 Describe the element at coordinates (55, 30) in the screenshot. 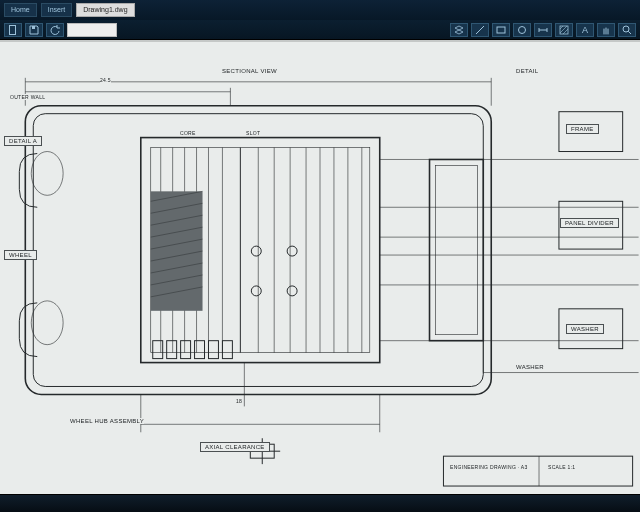

I see `undo-button` at that location.